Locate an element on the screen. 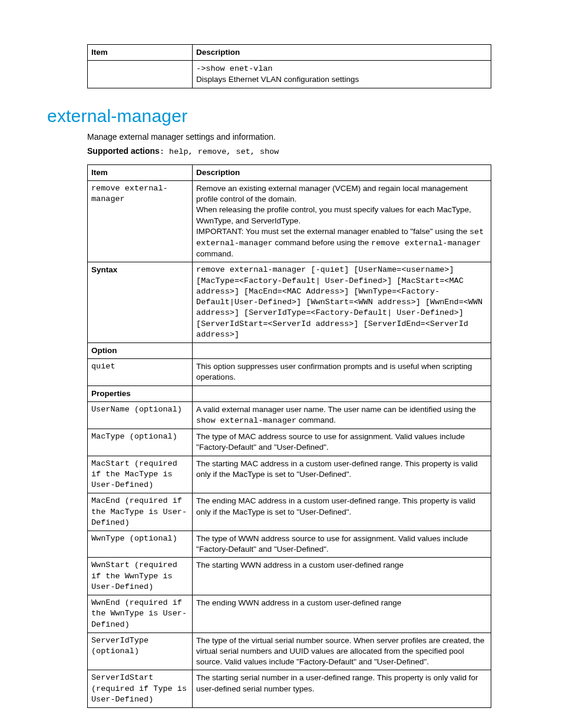 This screenshot has height=728, width=562. table-row: MacType (optional) The type of MAC addre… is located at coordinates (290, 442).